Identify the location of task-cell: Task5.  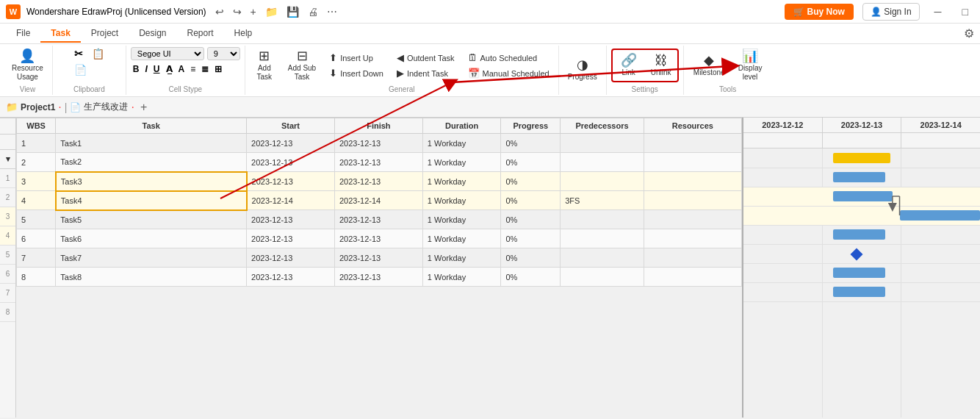
(151, 220).